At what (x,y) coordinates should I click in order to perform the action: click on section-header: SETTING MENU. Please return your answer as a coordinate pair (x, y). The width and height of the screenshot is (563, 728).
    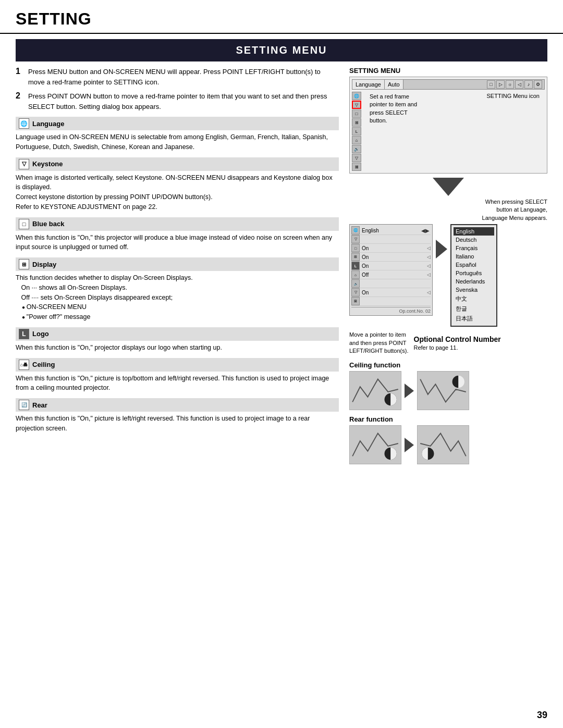
    Looking at the image, I should click on (282, 50).